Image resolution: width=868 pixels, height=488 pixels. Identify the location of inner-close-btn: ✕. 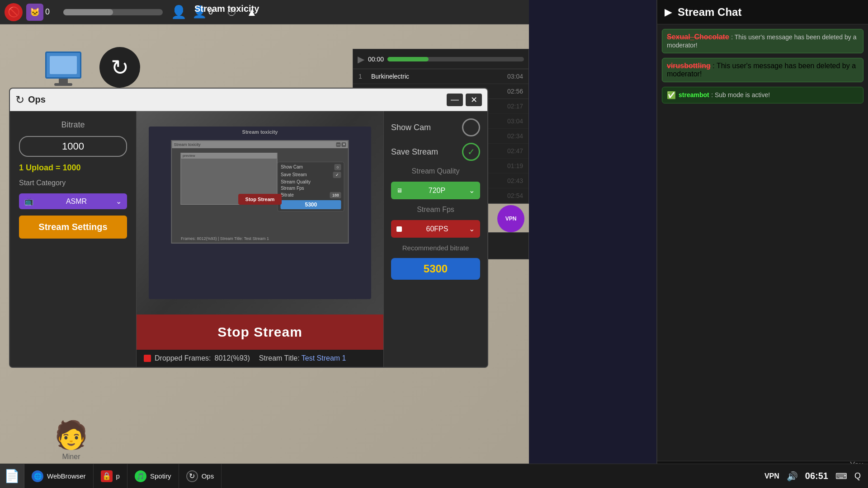
(344, 145).